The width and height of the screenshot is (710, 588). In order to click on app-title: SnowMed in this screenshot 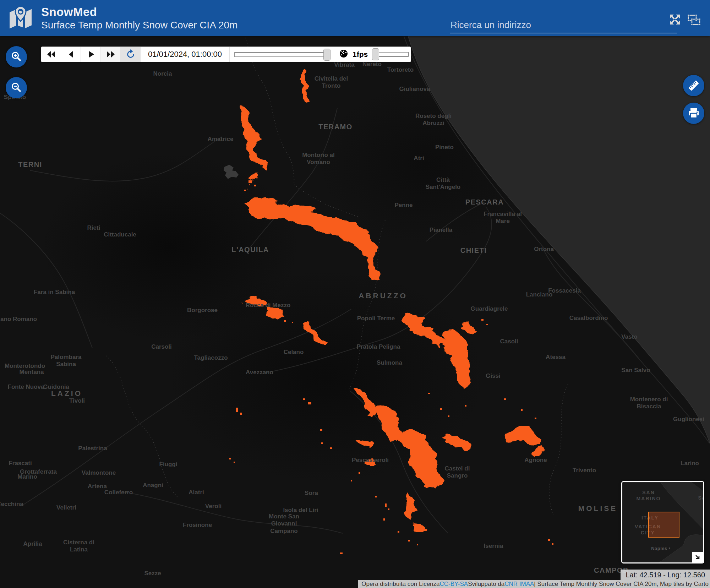, I will do `click(140, 12)`.